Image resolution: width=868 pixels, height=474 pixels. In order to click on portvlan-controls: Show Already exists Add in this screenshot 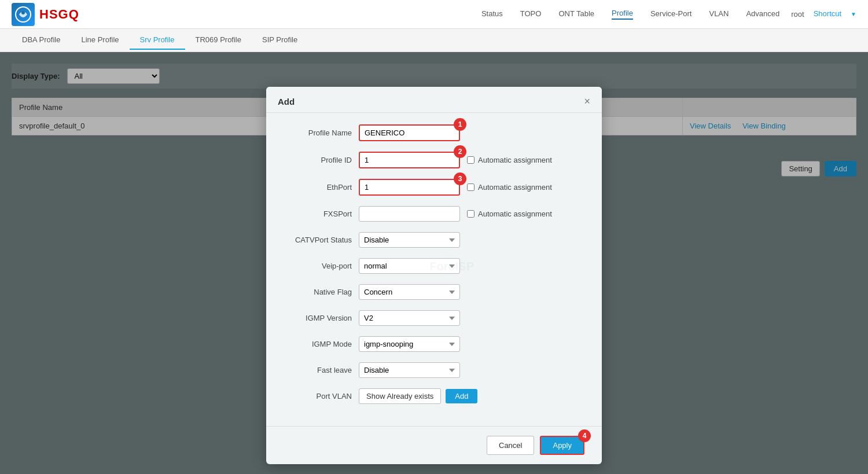, I will do `click(418, 396)`.